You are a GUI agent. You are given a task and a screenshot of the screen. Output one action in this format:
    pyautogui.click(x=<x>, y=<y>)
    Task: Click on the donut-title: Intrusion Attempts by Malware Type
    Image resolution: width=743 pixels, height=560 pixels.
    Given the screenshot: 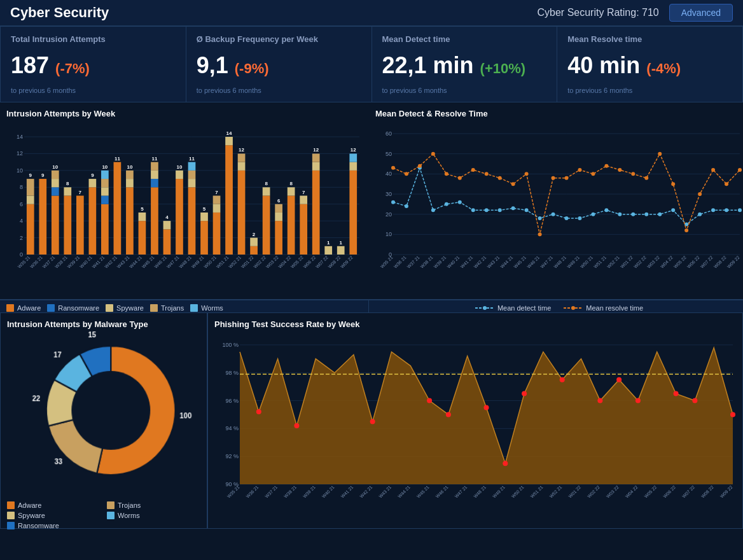 What is the action you would take?
    pyautogui.click(x=104, y=325)
    